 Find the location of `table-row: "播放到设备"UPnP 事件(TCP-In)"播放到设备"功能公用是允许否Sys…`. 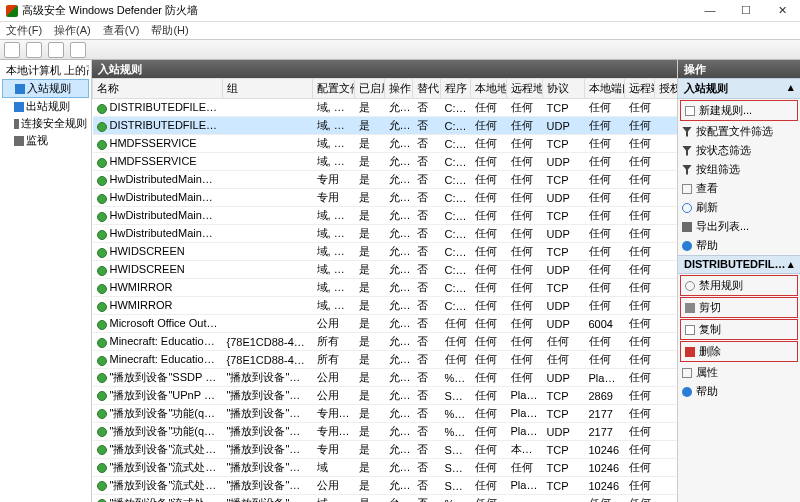

table-row: "播放到设备"UPnP 事件(TCP-In)"播放到设备"功能公用是允许否Sys… is located at coordinates (386, 396).